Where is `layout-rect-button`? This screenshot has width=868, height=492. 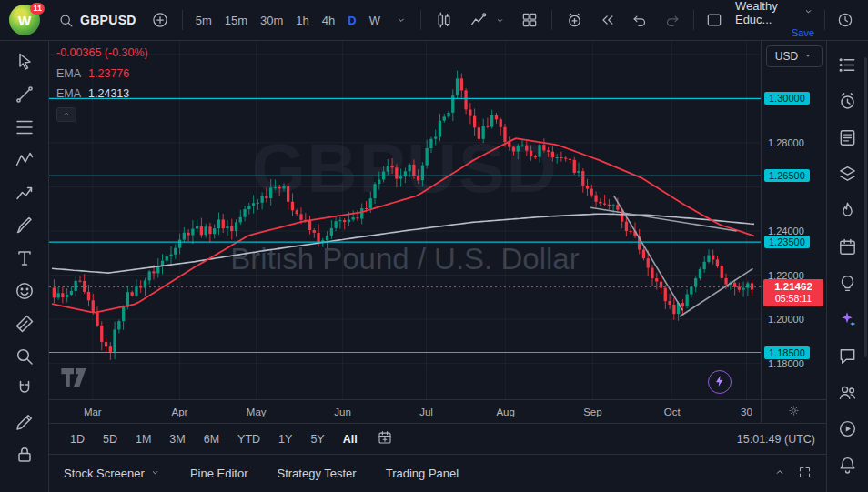
layout-rect-button is located at coordinates (714, 20).